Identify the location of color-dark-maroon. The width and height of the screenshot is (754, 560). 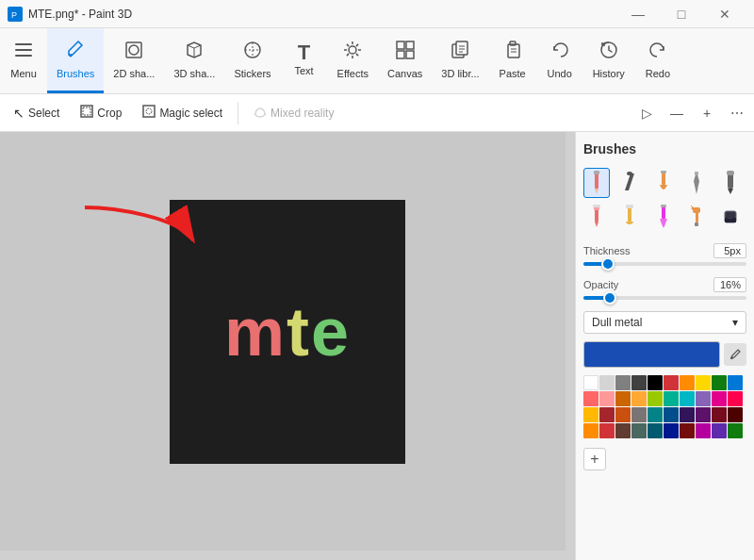
(687, 431).